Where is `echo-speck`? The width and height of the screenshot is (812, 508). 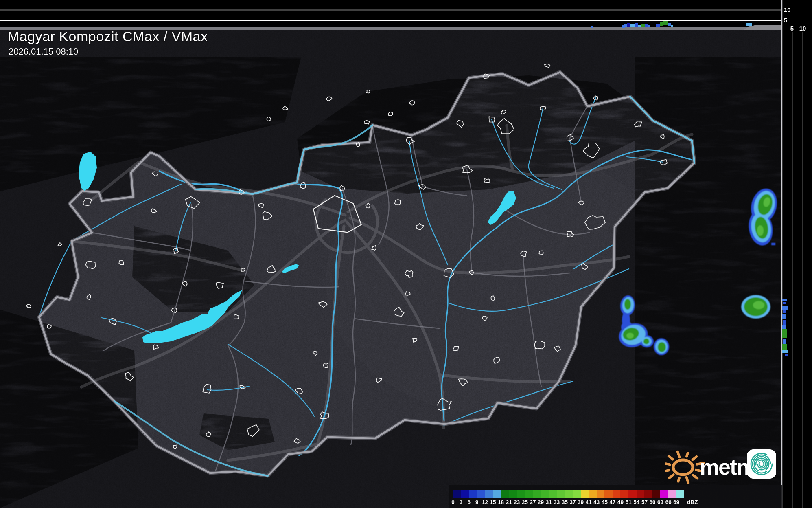
echo-speck is located at coordinates (773, 244).